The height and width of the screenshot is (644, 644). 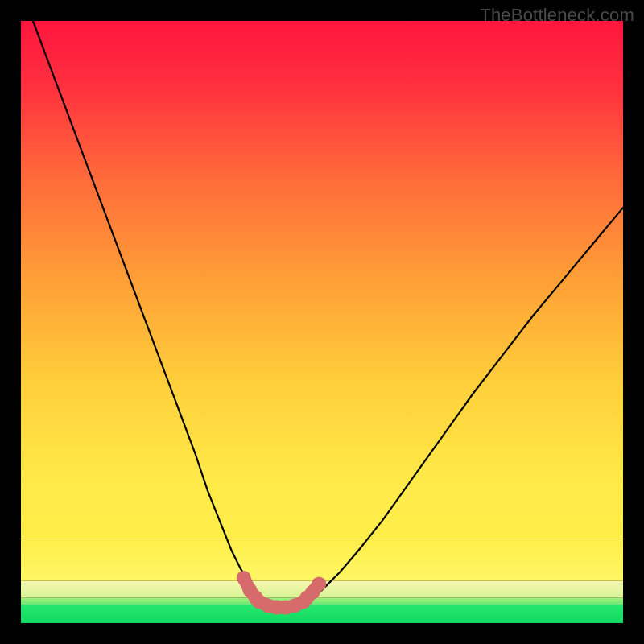 I want to click on band-mid3, so click(x=322, y=559).